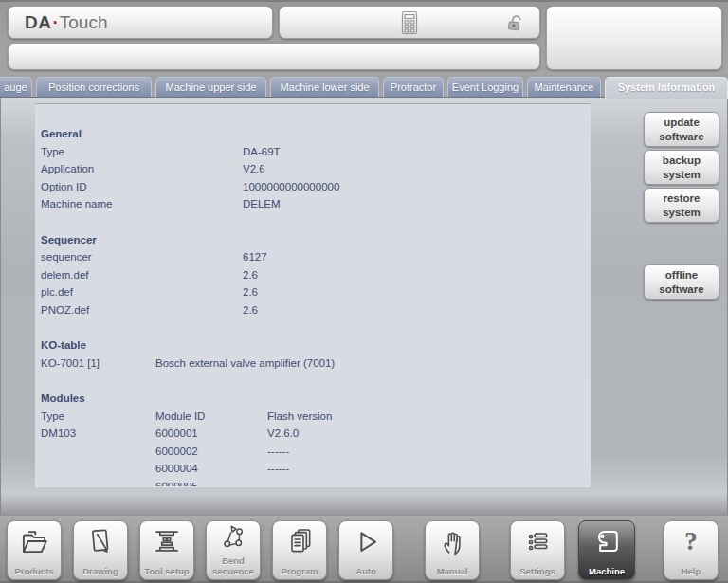  I want to click on logo-panel: DA·Touch, so click(140, 23).